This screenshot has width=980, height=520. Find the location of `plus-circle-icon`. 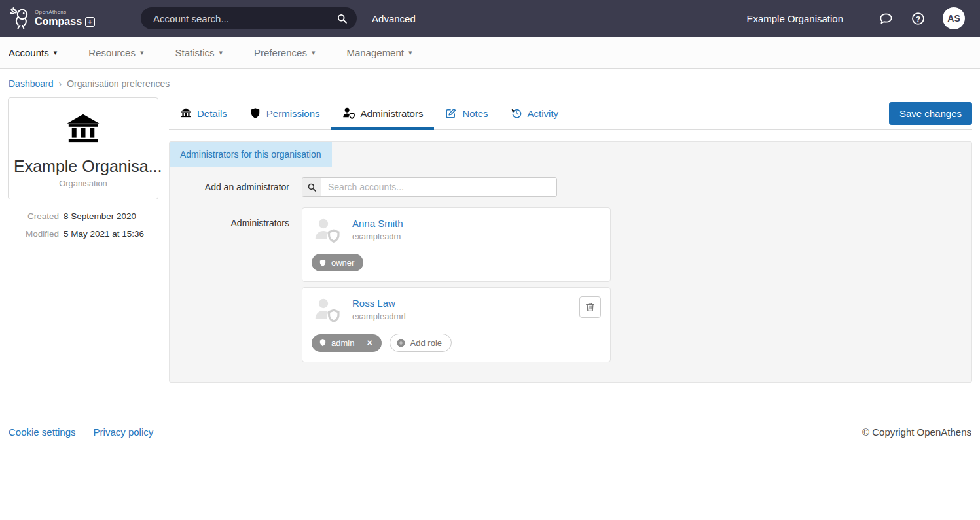

plus-circle-icon is located at coordinates (401, 343).